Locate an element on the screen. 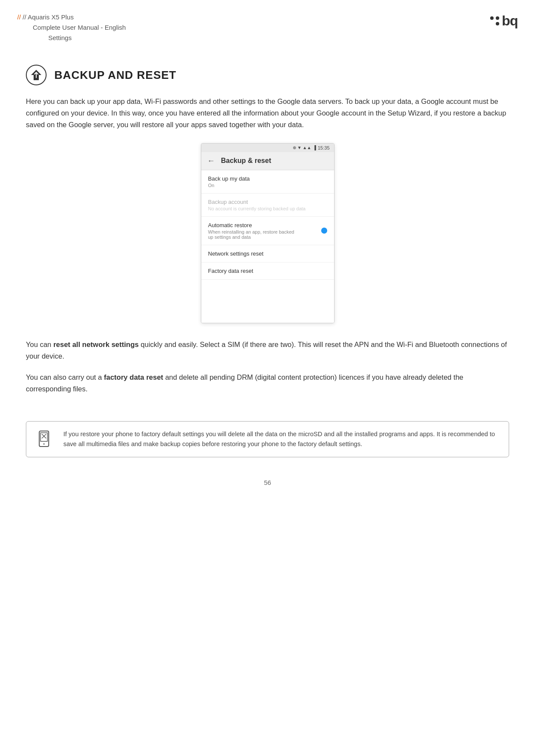  automatic-restore-subtitle: When reinstalling an app, restore backed… is located at coordinates (251, 234).